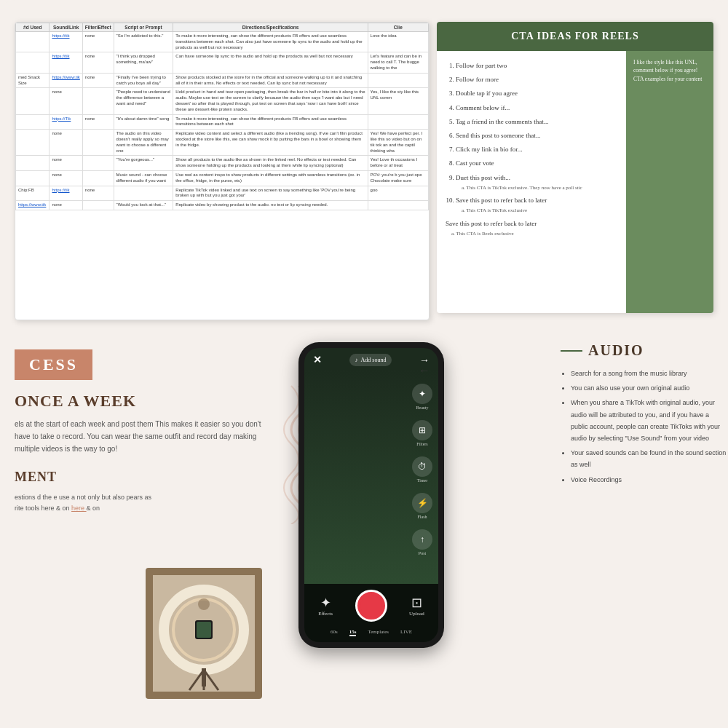 This screenshot has width=728, height=728. I want to click on cell-directions: Replicate TikTok video linked and use te…, so click(271, 194).